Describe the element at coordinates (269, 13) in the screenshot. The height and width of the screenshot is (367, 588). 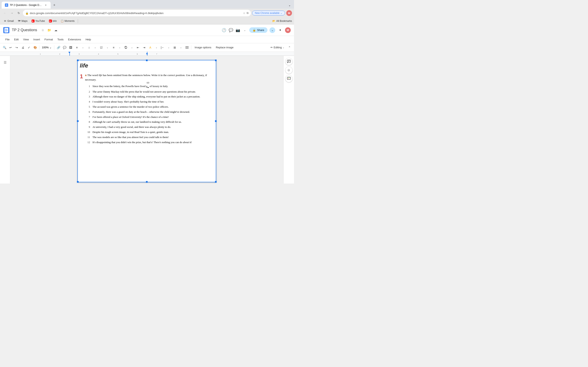
I see `new-chrome-button: New Chrome available ⌄` at that location.